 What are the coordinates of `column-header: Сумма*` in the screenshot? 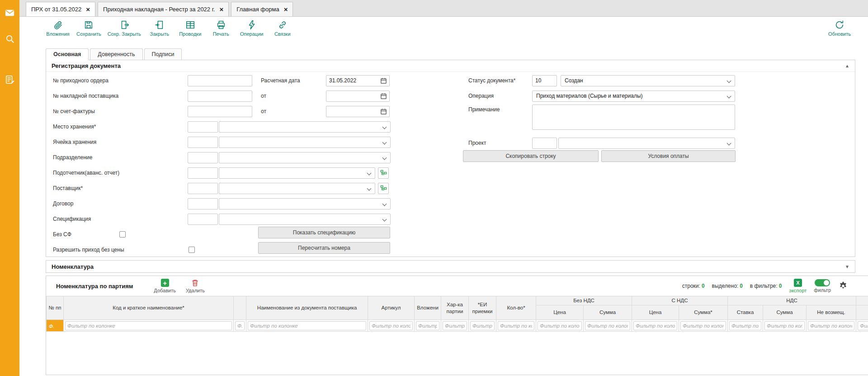 It's located at (703, 313).